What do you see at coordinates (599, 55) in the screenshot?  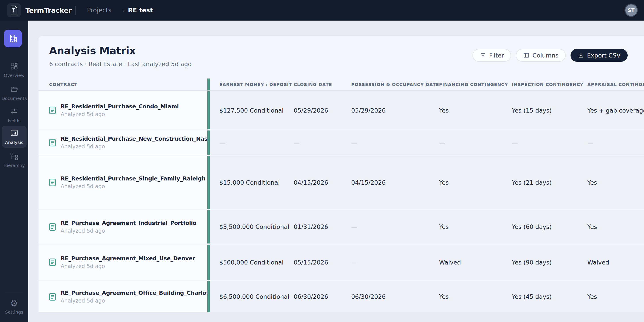 I see `export-csv-button: Export CSV` at bounding box center [599, 55].